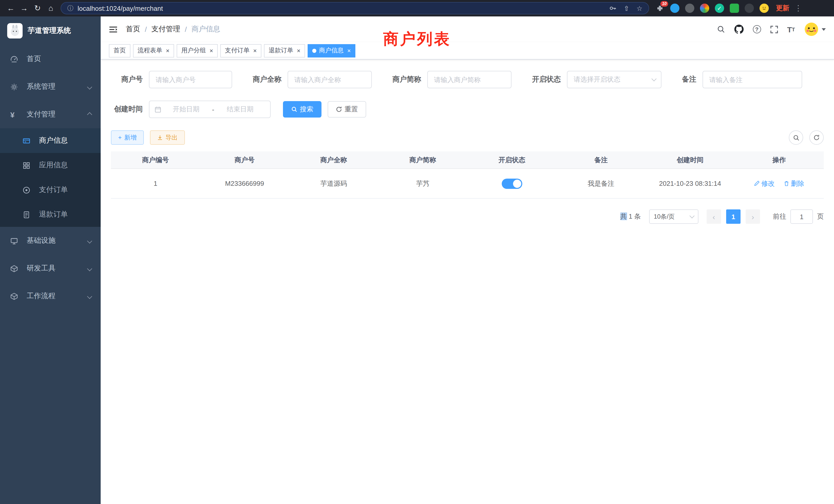 This screenshot has width=834, height=504. I want to click on sidebar-item-app-info: 应用信息, so click(50, 165).